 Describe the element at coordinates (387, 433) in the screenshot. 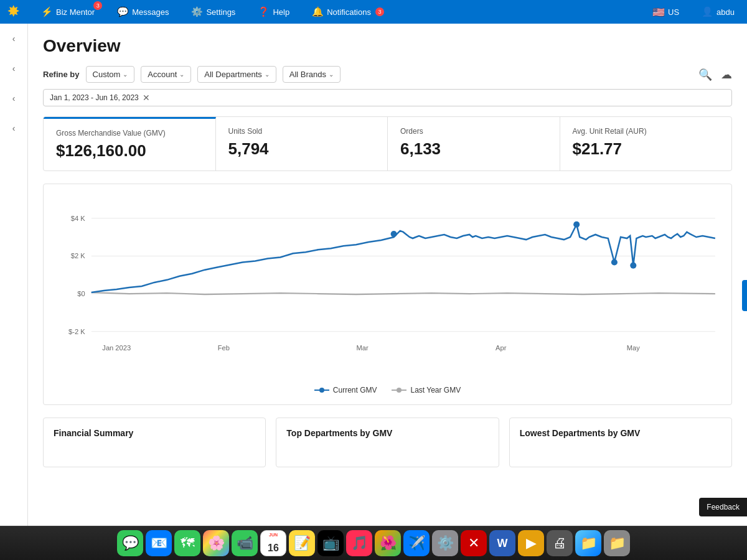

I see `card-top-dept-title: Top Departments by GMV` at that location.